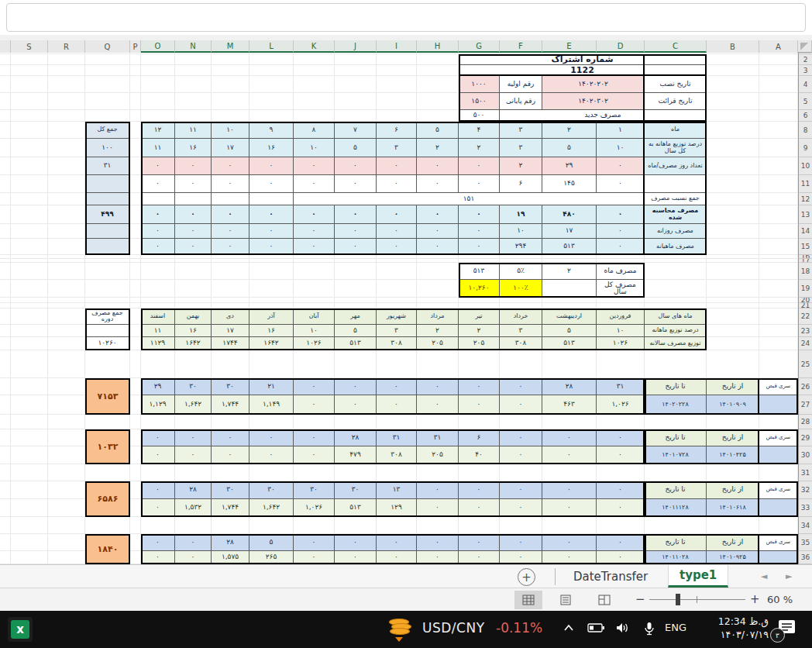 This screenshot has width=812, height=648. Describe the element at coordinates (438, 331) in the screenshot. I see `cell-H23: ۲` at that location.